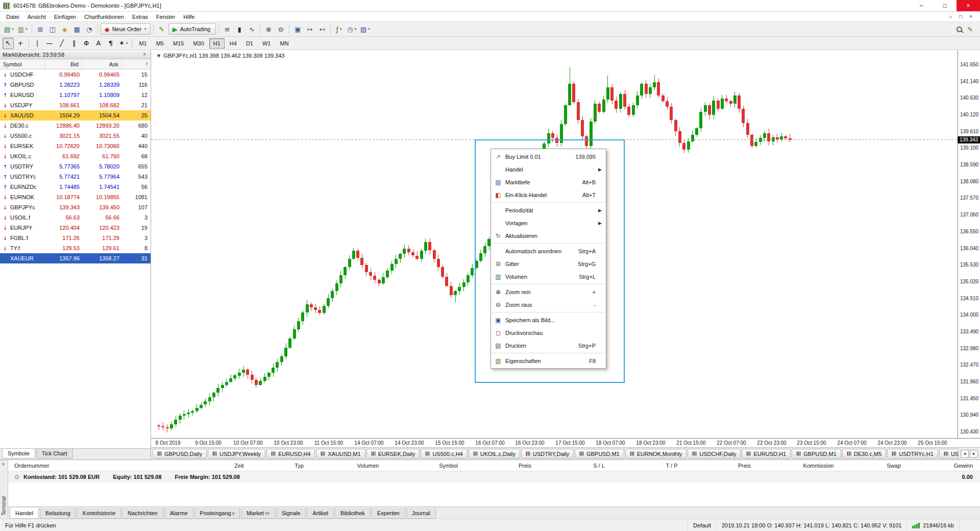 The height and width of the screenshot is (531, 980). Describe the element at coordinates (22, 29) in the screenshot. I see `profiles-button: ▥▾` at that location.